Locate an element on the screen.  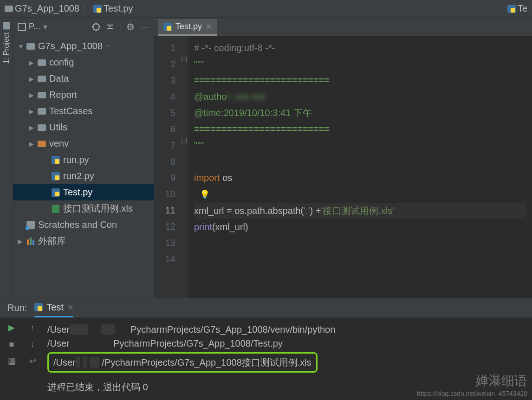
tree-item-label: TestCases is located at coordinates (71, 111).